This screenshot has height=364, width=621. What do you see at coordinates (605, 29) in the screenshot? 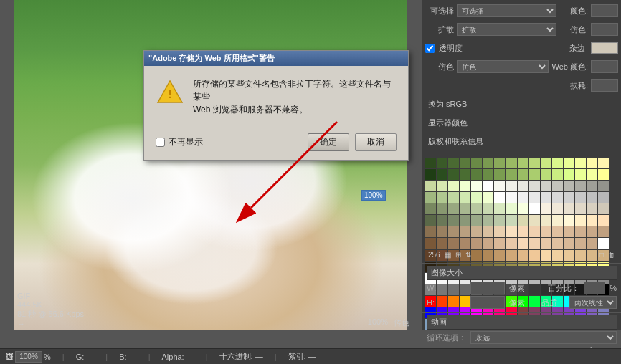
I see `fuse-input: 100%` at bounding box center [605, 29].